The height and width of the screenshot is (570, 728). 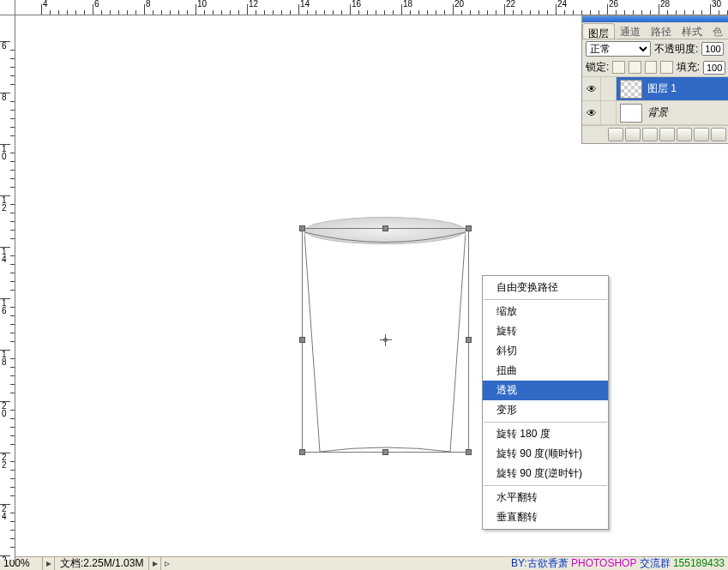 What do you see at coordinates (688, 67) in the screenshot?
I see `fill-label: 填充:` at bounding box center [688, 67].